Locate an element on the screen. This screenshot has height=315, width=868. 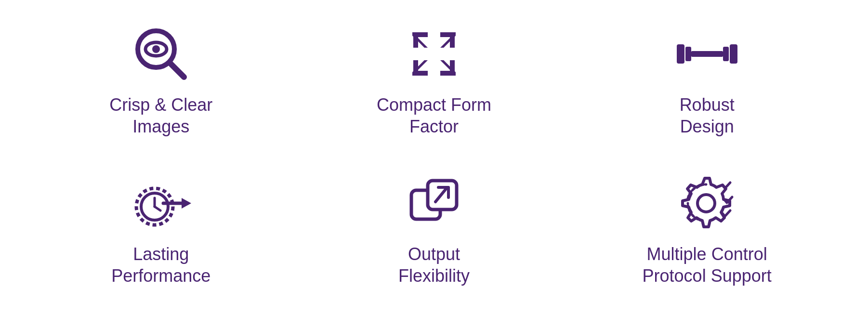
cell-crisp-clear: Crisp & Clear Images is located at coordinates (161, 83).